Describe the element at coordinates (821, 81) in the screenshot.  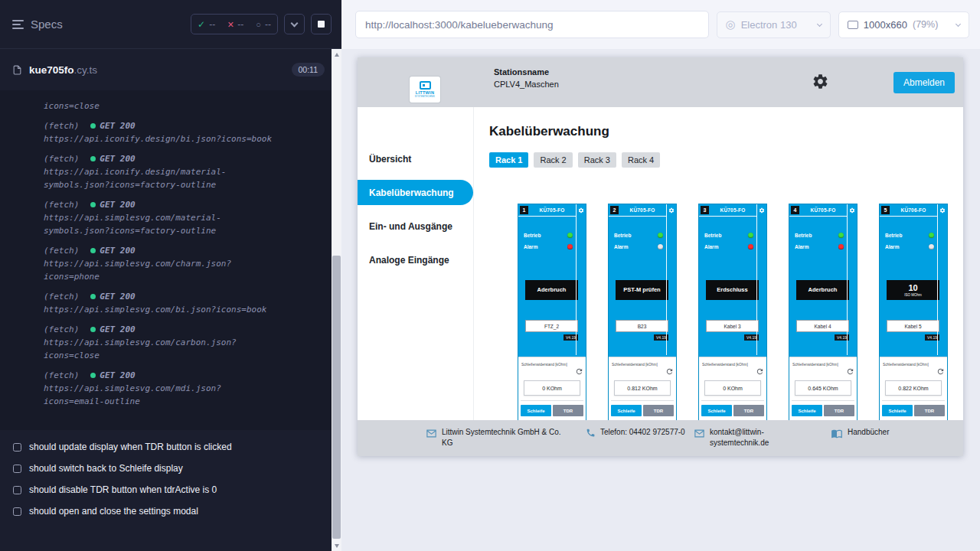
I see `settings-gear-icon` at that location.